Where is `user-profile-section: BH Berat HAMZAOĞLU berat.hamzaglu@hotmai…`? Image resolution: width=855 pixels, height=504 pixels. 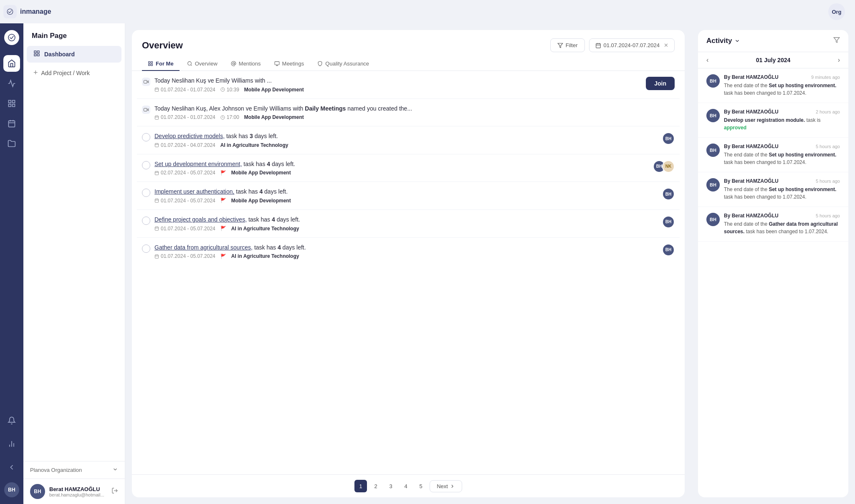
user-profile-section: BH Berat HAMZAOĞLU berat.hamzaglu@hotmai… is located at coordinates (74, 491).